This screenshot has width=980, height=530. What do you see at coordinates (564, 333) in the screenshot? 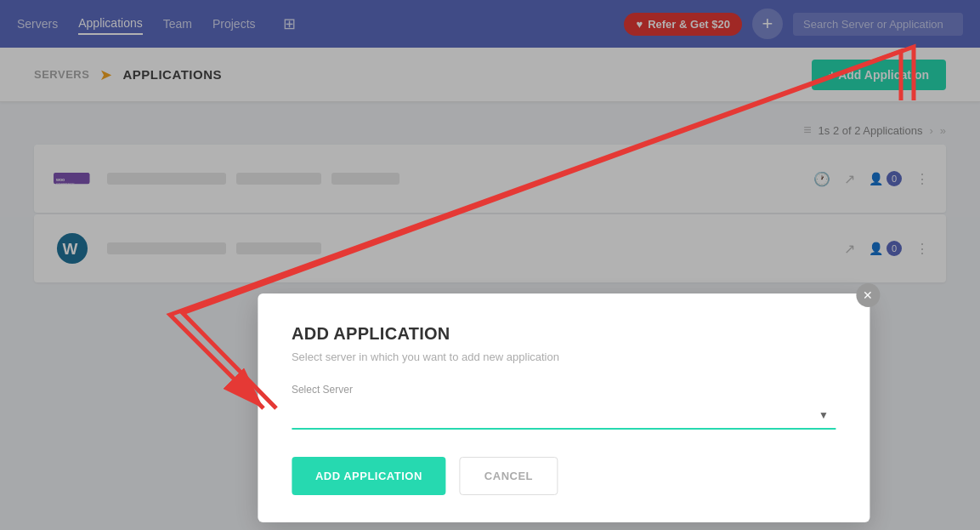
I see `modal-title: ADD APPLICATION` at bounding box center [564, 333].